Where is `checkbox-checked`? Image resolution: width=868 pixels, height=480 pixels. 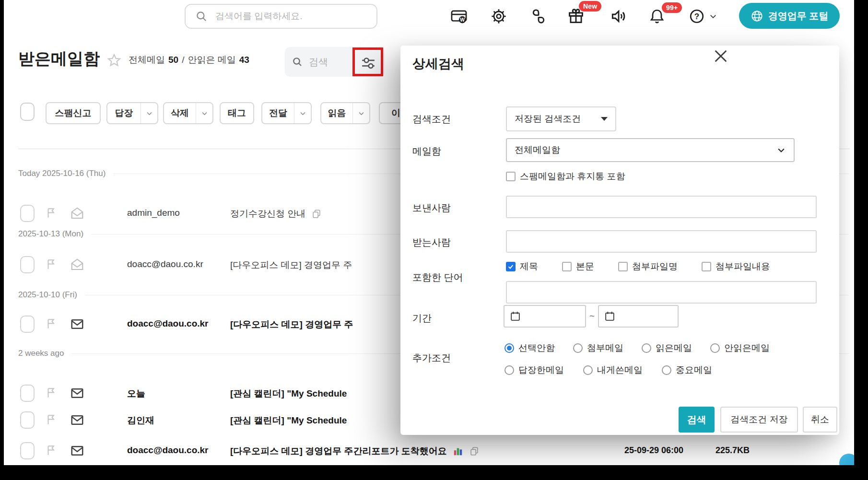
checkbox-checked is located at coordinates (511, 267).